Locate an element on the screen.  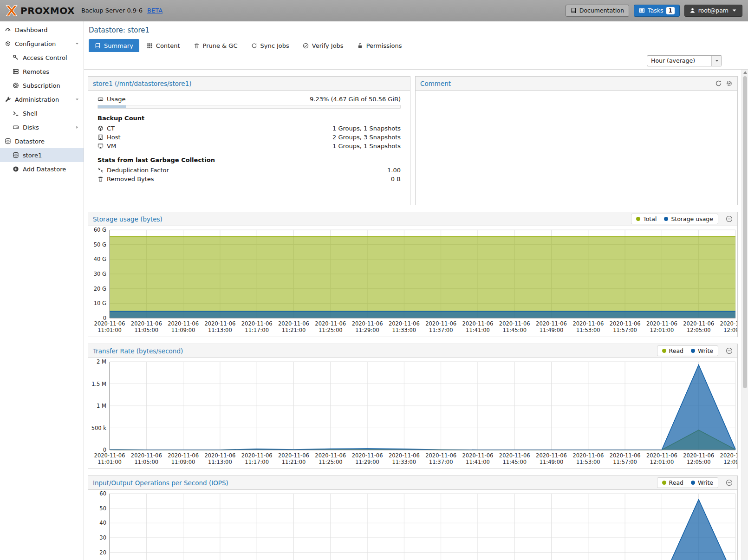
timeframe-select: Hour (average) is located at coordinates (684, 61).